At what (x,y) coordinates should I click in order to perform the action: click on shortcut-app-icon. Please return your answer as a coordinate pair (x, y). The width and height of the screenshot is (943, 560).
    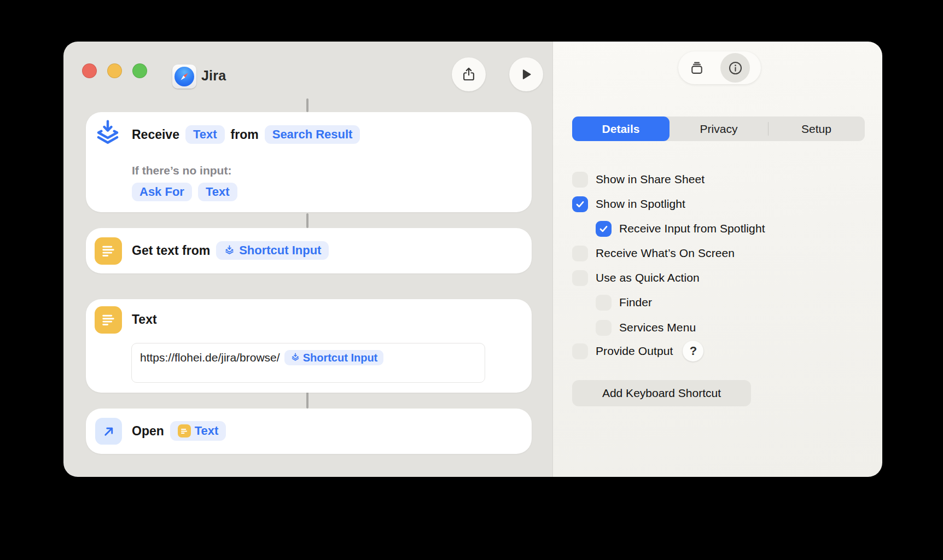
    Looking at the image, I should click on (184, 77).